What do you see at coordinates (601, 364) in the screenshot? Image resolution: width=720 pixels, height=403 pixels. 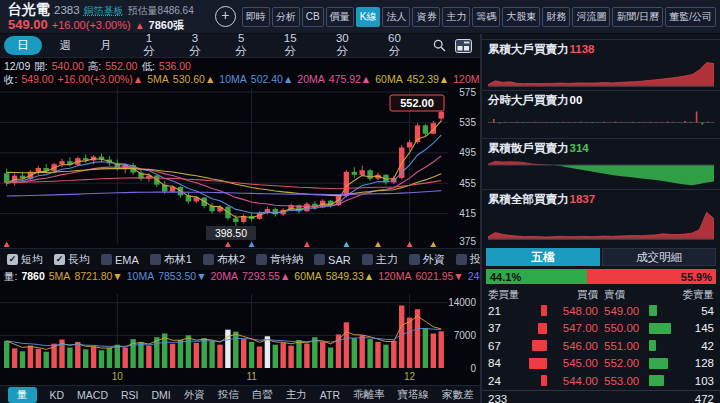 I see `orderbook-row: 84 545.00 552.00 128` at bounding box center [601, 364].